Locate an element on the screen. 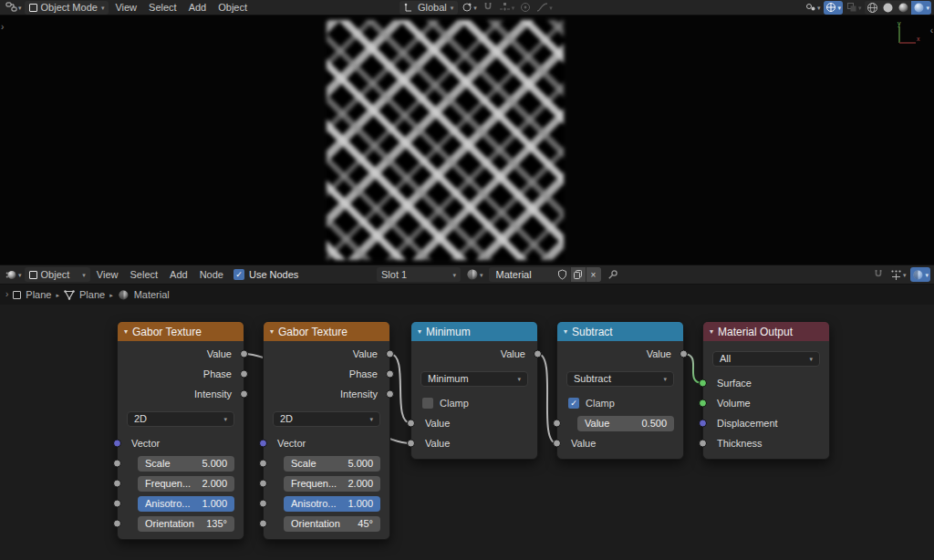  shader-type-selector: Object ▾ is located at coordinates (57, 275).